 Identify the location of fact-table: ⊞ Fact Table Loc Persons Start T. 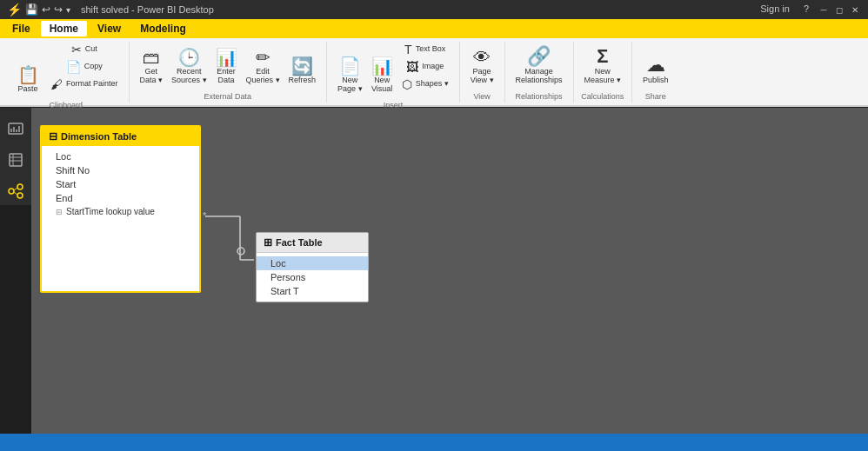
(312, 268).